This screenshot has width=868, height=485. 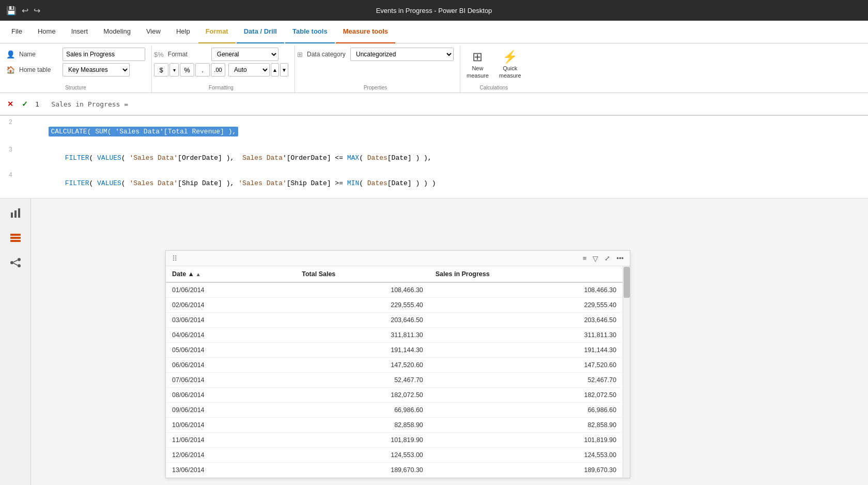 I want to click on formula-line1: 1 Sales in Progress =, so click(x=82, y=104).